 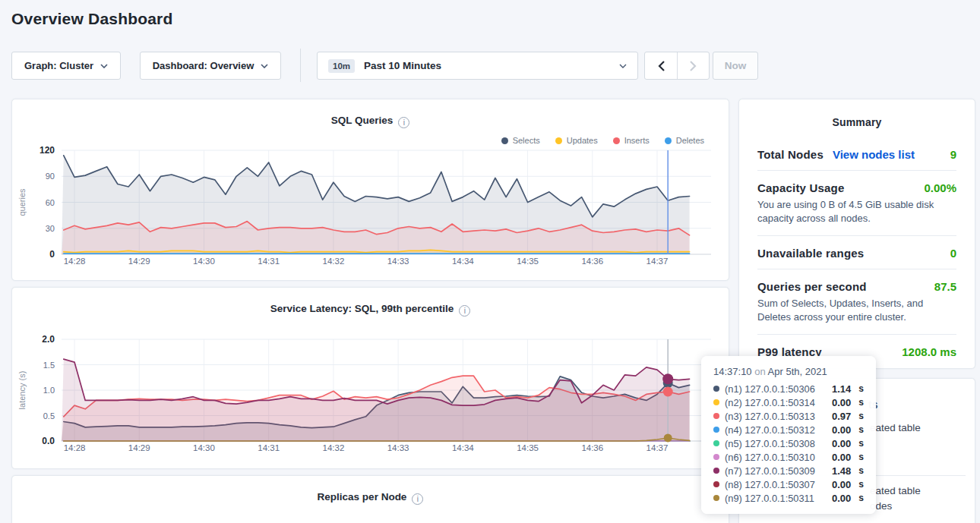 What do you see at coordinates (874, 155) in the screenshot?
I see `view-nodes-list-link: View nodes list` at bounding box center [874, 155].